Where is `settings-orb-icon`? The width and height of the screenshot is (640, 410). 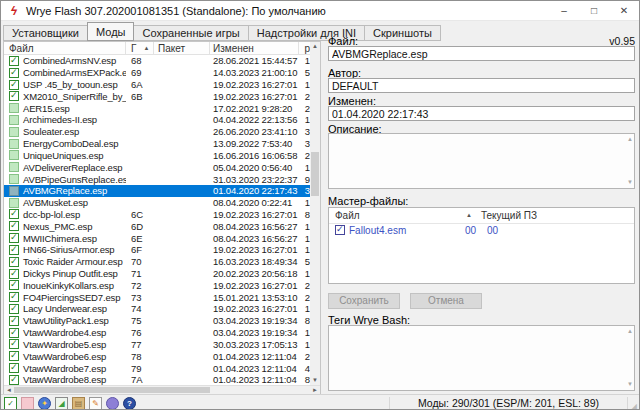 settings-orb-icon is located at coordinates (112, 404).